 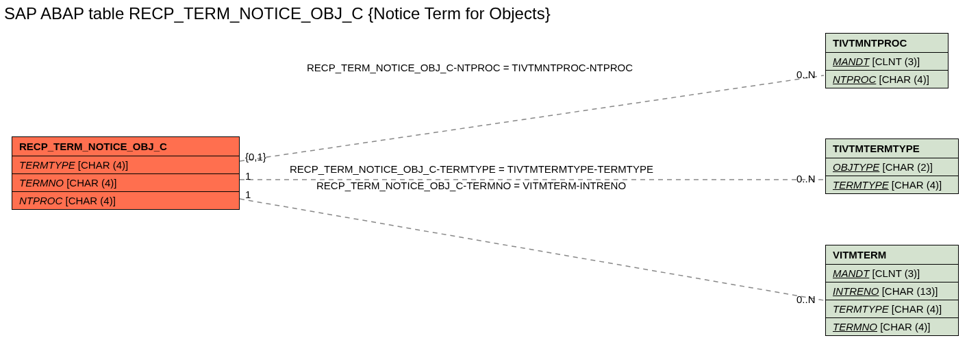 I want to click on field-type: [CHAR (13)], so click(x=910, y=291).